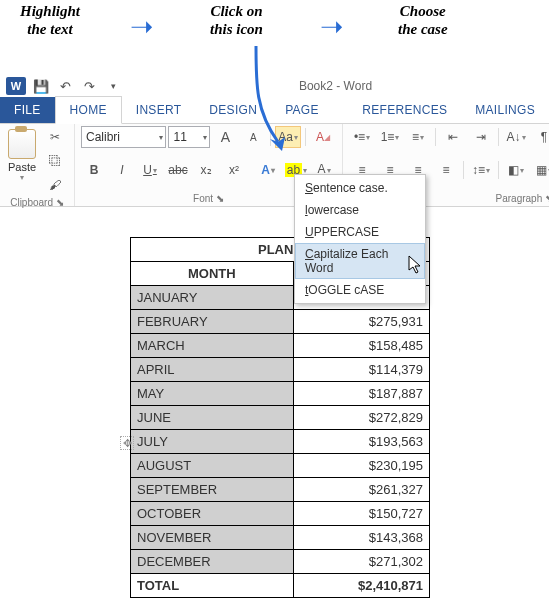 Image resolution: width=549 pixels, height=607 pixels. Describe the element at coordinates (122, 170) in the screenshot. I see `italic-button: I` at that location.